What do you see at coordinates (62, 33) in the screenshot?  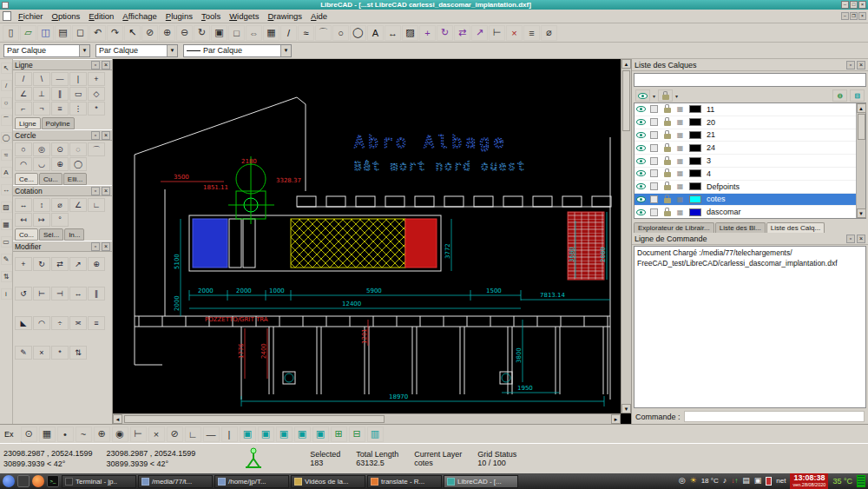 I see `print-icon: ▤` at bounding box center [62, 33].